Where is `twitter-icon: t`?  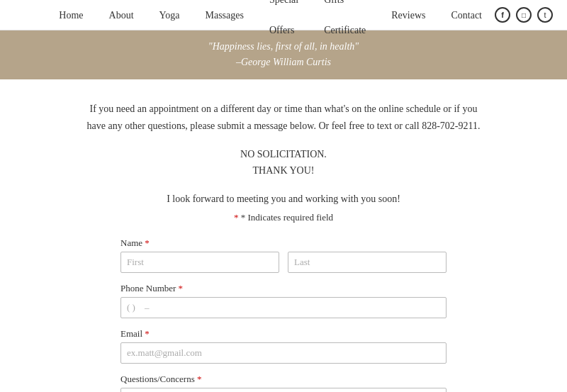 twitter-icon: t is located at coordinates (545, 15).